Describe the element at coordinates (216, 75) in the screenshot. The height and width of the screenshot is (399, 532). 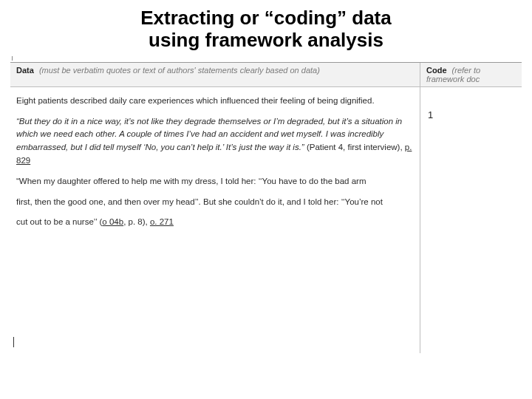
I see `header-data-column: Data (must be verbatim quotes or text of…` at that location.